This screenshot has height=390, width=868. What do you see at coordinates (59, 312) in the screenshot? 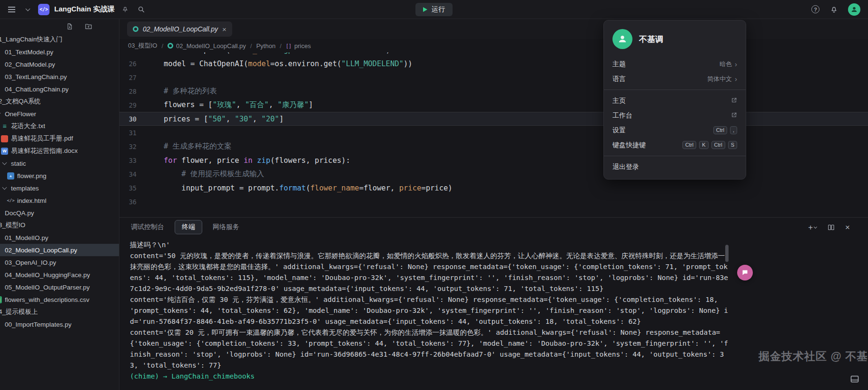
I see `tree-item-folder: 4_提示模板上` at bounding box center [59, 312].